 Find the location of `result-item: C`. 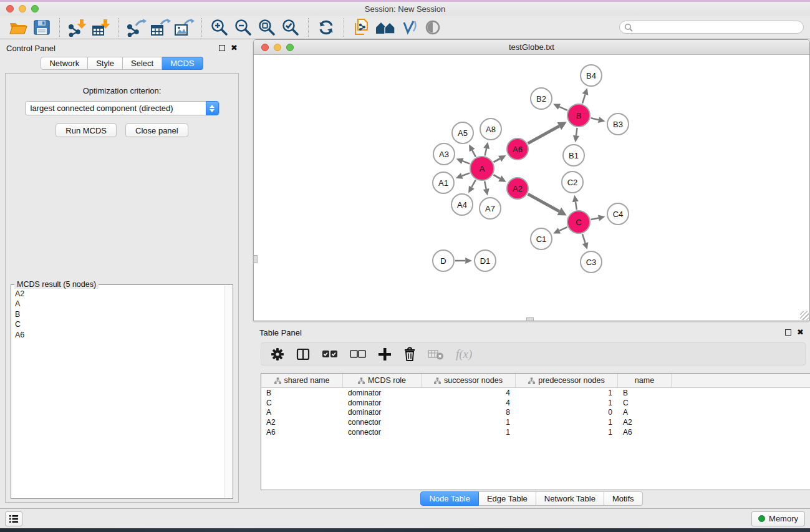

result-item: C is located at coordinates (123, 324).